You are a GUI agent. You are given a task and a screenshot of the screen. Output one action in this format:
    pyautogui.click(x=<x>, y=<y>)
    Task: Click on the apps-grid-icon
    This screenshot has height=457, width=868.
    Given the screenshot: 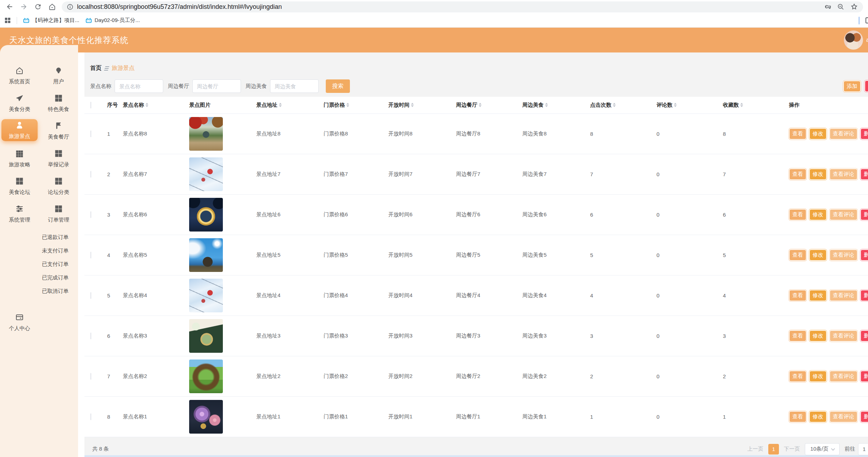 What is the action you would take?
    pyautogui.click(x=8, y=21)
    